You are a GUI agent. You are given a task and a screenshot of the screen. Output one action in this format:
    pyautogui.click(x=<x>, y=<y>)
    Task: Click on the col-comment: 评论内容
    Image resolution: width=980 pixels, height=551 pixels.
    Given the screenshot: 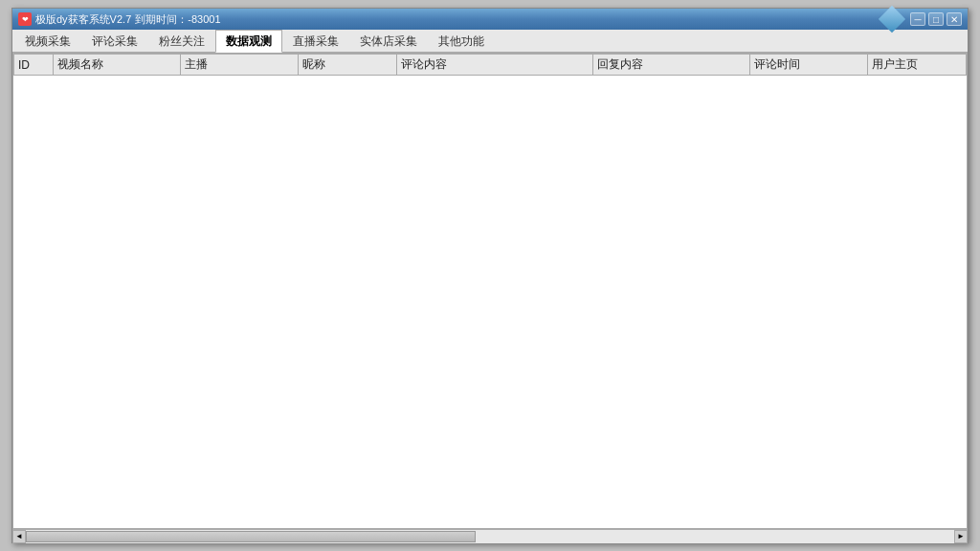 What is the action you would take?
    pyautogui.click(x=496, y=65)
    